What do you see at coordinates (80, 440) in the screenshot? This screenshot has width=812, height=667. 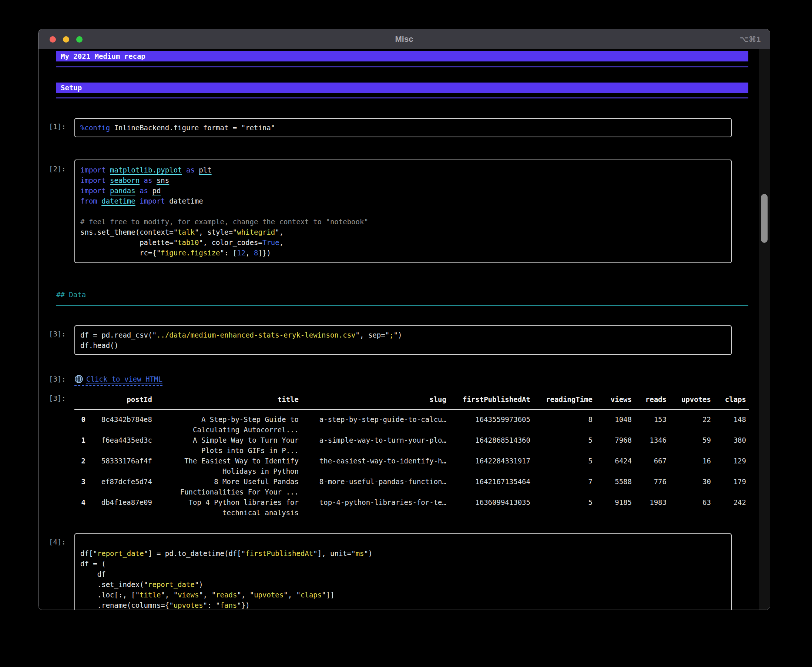 I see `table-cell-idx: 1` at bounding box center [80, 440].